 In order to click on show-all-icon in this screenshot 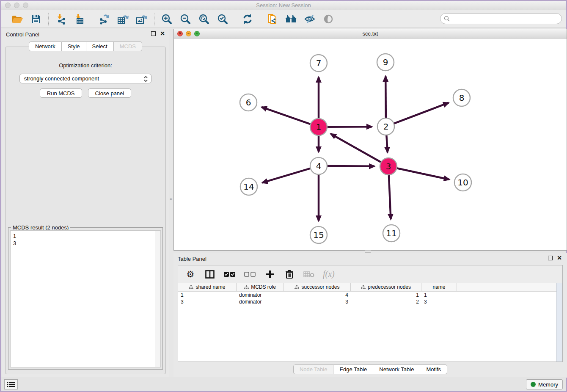, I will do `click(291, 19)`.